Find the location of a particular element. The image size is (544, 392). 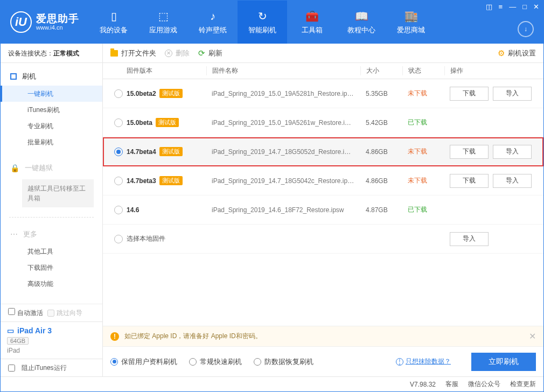

flash-option: 防数据恢复刷机 is located at coordinates (283, 362).